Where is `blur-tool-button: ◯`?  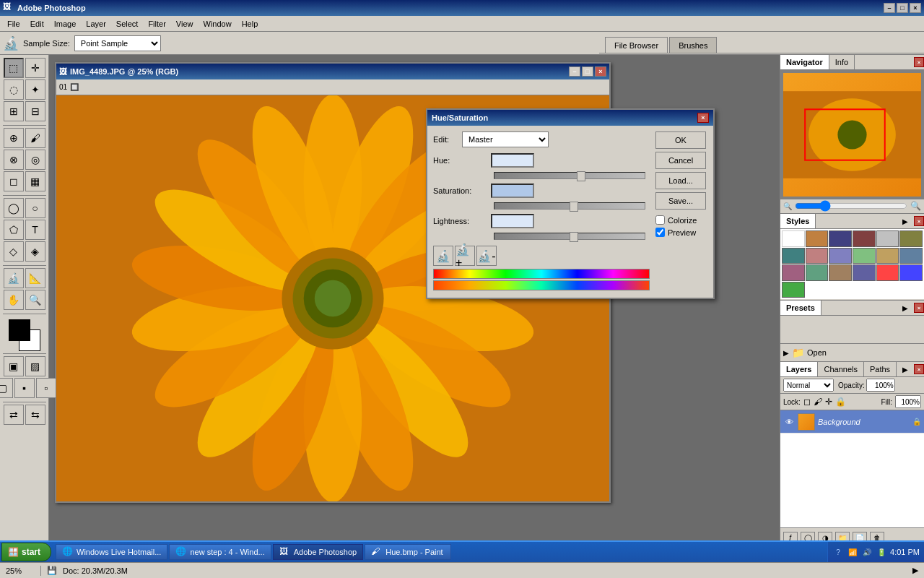 blur-tool-button: ◯ is located at coordinates (14, 208).